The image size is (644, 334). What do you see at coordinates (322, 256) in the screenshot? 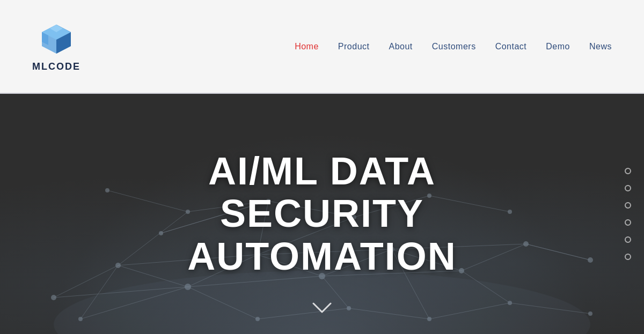
I see `hero-line3: AUTOMATION` at bounding box center [322, 256].